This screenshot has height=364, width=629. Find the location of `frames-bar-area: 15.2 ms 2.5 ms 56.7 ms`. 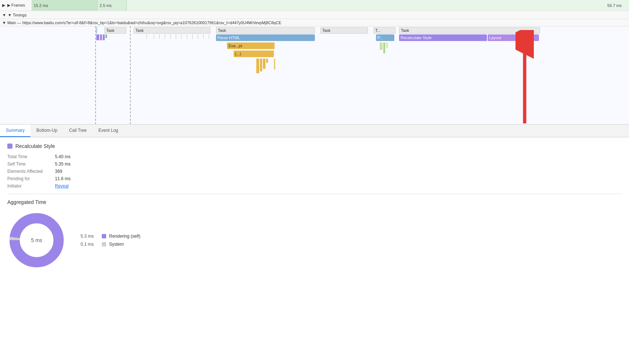

frames-bar-area: 15.2 ms 2.5 ms 56.7 ms is located at coordinates (330, 5).